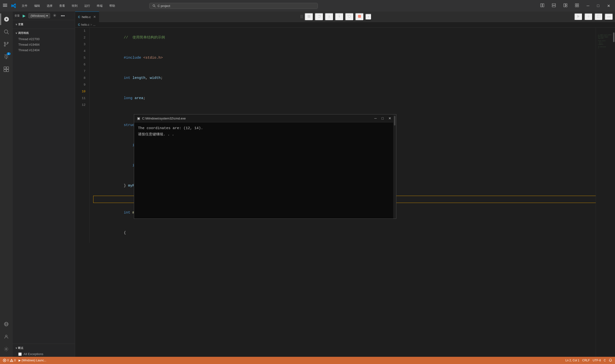 The height and width of the screenshot is (364, 615). What do you see at coordinates (588, 6) in the screenshot?
I see `minimize-button: ─` at bounding box center [588, 6].